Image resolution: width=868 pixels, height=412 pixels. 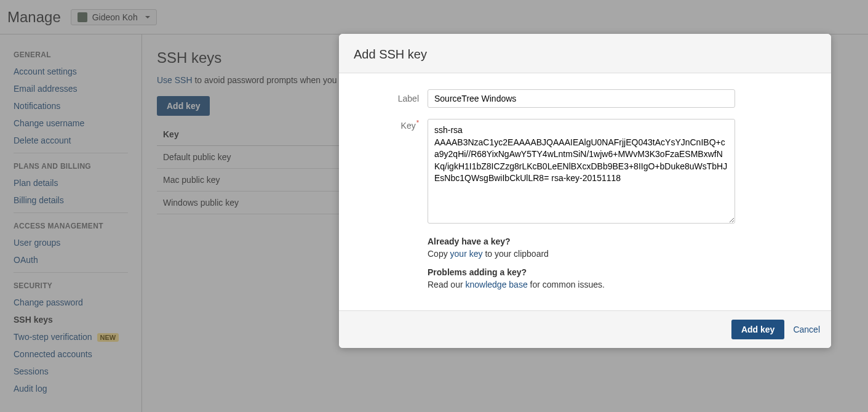 What do you see at coordinates (585, 329) in the screenshot?
I see `modal-footer: Add key Cancel` at bounding box center [585, 329].